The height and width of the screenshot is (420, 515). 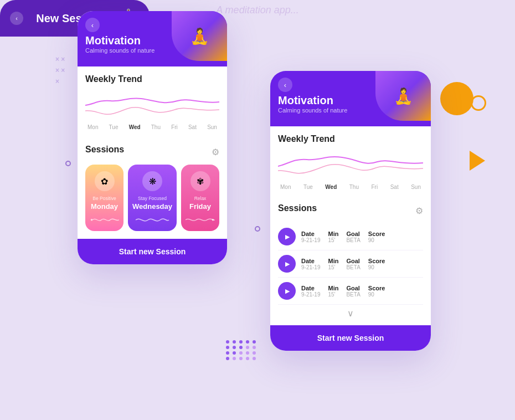 I want to click on session-day-wednesday: Wednesday, so click(x=152, y=206).